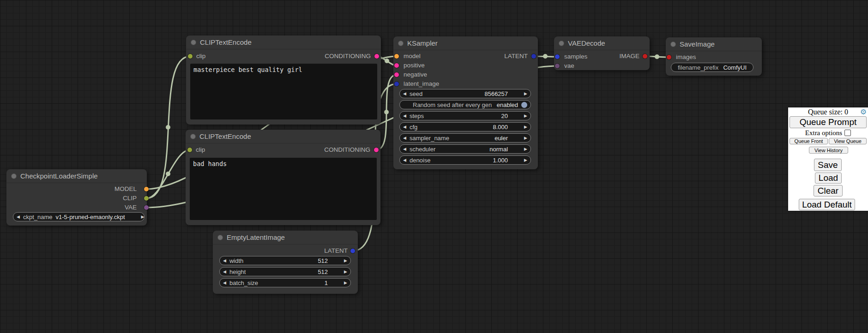 The image size is (868, 333). What do you see at coordinates (195, 150) in the screenshot?
I see `input-slot-clip: clip` at bounding box center [195, 150].